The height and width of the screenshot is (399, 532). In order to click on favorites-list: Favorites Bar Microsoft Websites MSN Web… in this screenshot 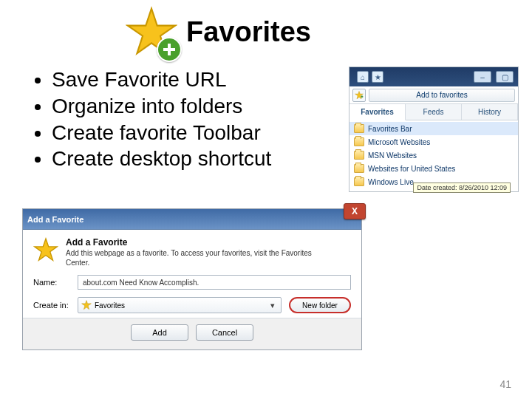, I will do `click(434, 156)`.